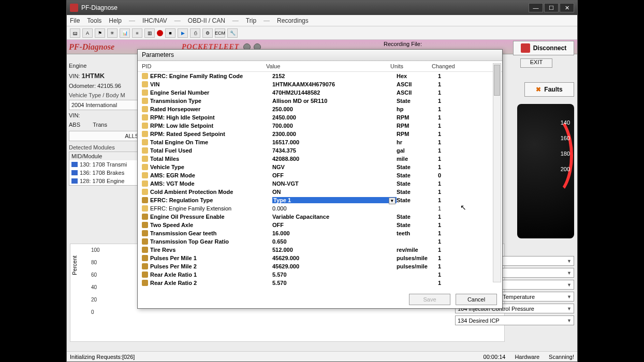  I want to click on maximize-button: ☐, so click(551, 8).